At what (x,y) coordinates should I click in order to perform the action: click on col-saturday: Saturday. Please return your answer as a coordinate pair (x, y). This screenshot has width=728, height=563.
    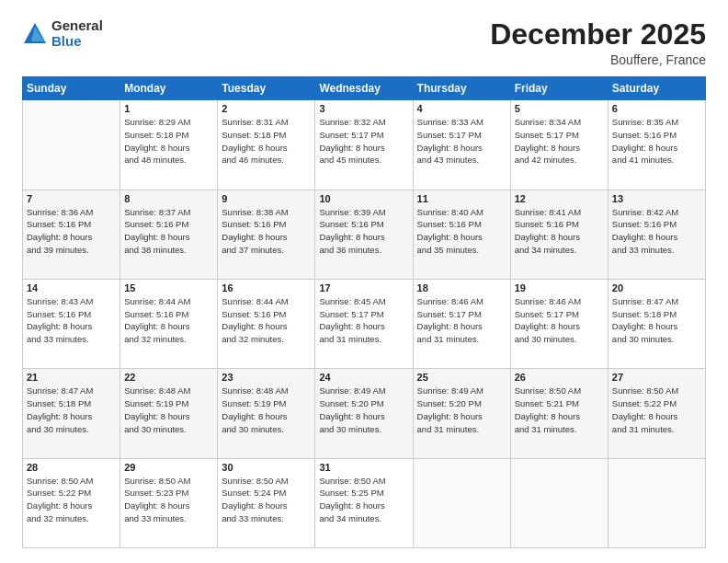
    Looking at the image, I should click on (656, 88).